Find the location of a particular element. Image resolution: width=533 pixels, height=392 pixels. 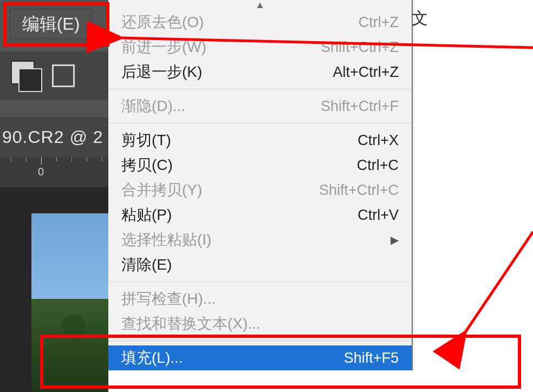

menu-item-undo: 还原去色(O) Ctrl+Z is located at coordinates (260, 22).